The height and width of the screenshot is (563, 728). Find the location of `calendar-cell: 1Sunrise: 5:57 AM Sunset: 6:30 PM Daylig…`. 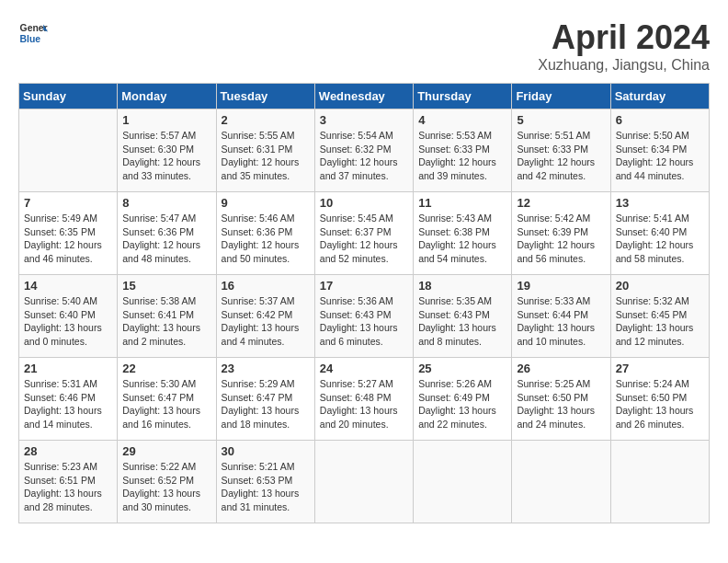

calendar-cell: 1Sunrise: 5:57 AM Sunset: 6:30 PM Daylig… is located at coordinates (167, 151).